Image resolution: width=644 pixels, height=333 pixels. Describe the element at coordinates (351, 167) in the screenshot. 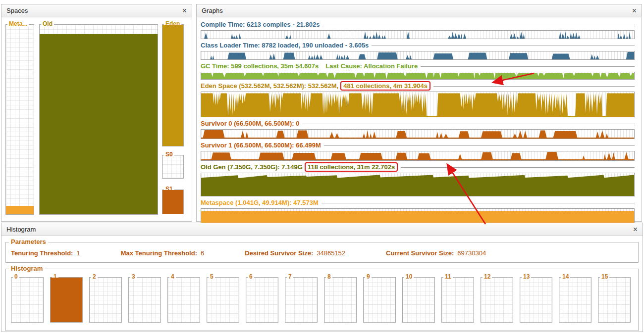

I see `annotation-box-oldgen: 118 collections, 31m 22.702s` at that location.